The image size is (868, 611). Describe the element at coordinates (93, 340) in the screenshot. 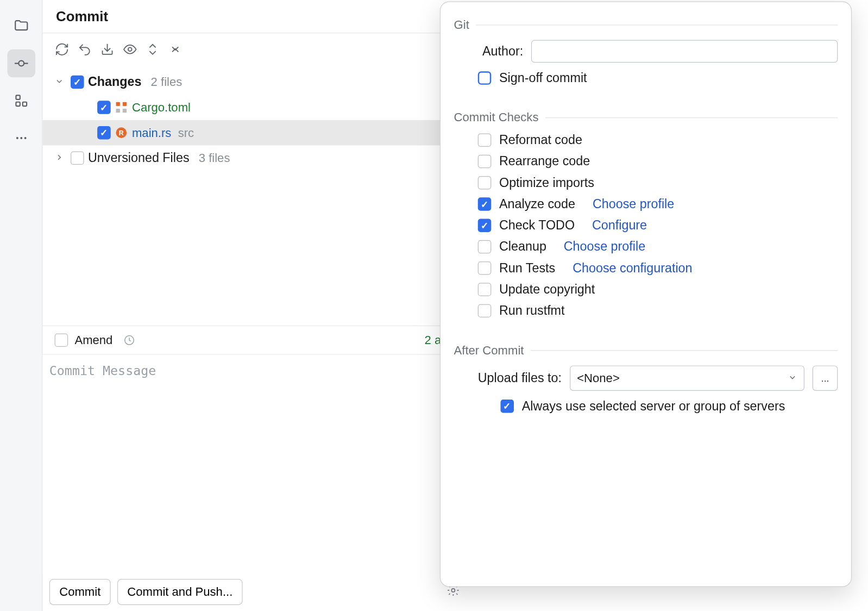

I see `amend-label: Amend` at that location.